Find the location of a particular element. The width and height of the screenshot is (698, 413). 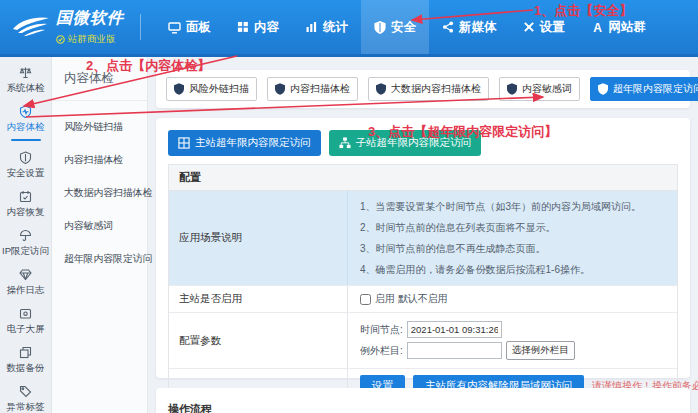

header-divider is located at coordinates (140, 27).